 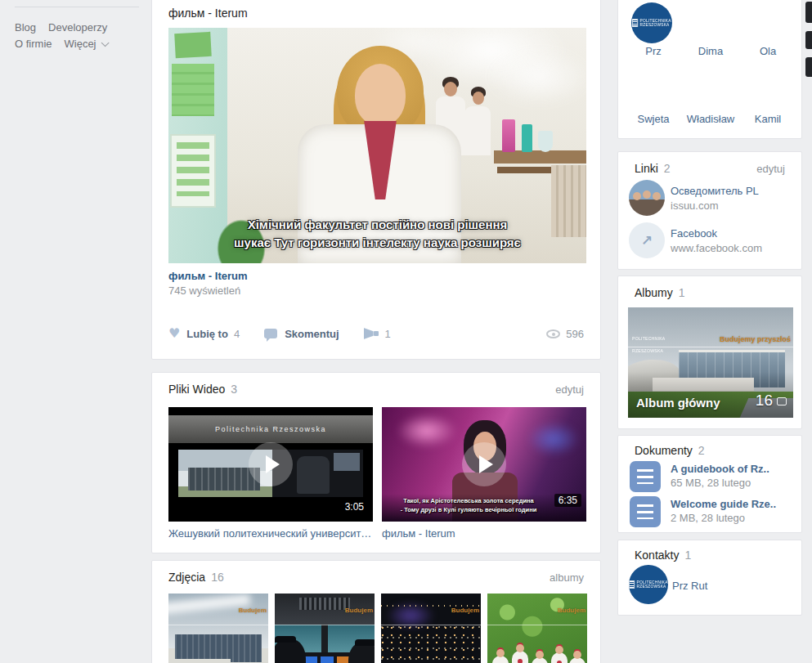 I want to click on albums-header-label: Albumy, so click(x=654, y=293).